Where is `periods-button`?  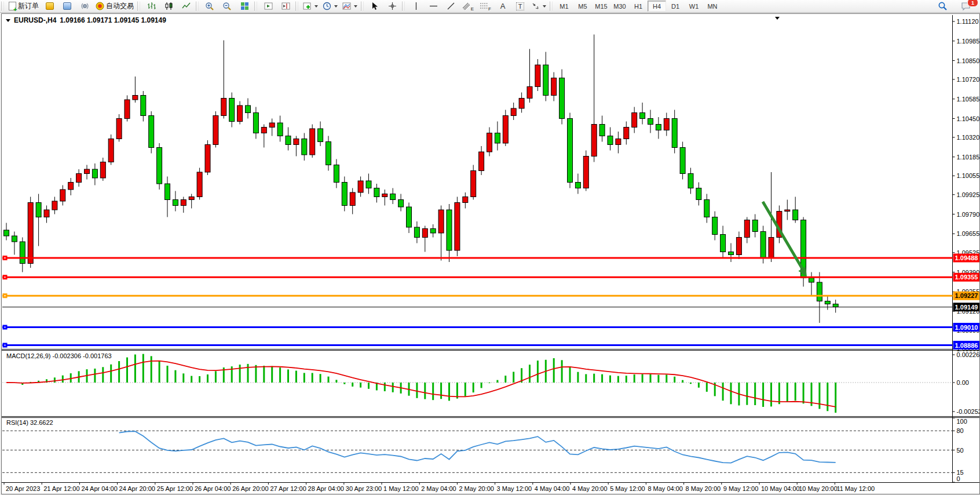 periods-button is located at coordinates (330, 6).